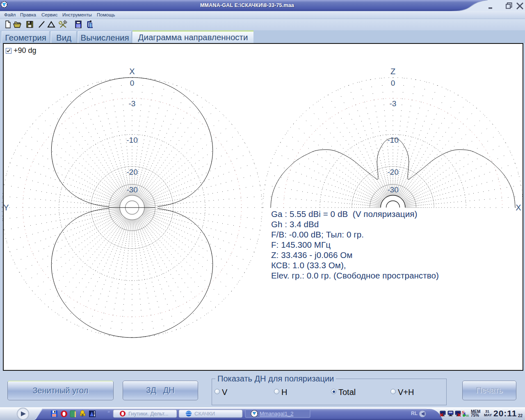  I want to click on svg-text: 20:11, so click(505, 413).